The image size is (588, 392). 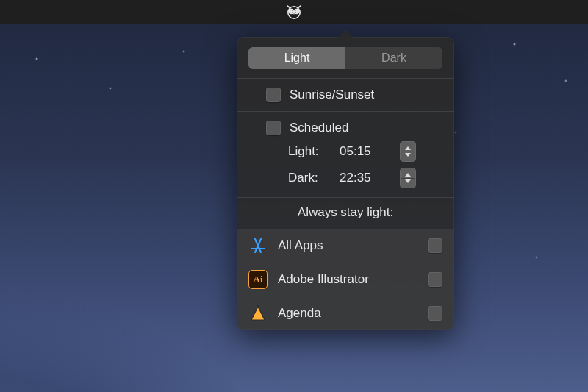 I want to click on sunrise-sunset-section: Sunrise/Sunset, so click(x=345, y=95).